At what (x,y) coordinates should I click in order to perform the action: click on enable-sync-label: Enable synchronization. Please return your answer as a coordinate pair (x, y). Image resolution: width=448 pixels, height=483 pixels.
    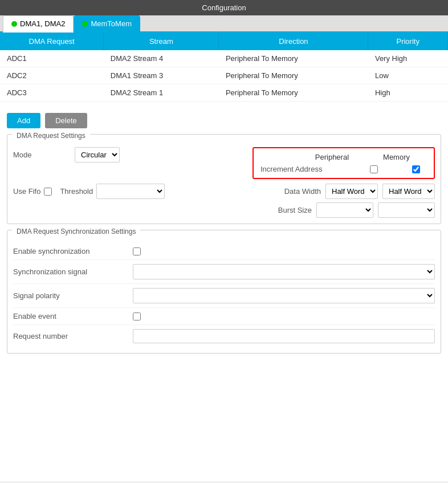
    Looking at the image, I should click on (70, 251).